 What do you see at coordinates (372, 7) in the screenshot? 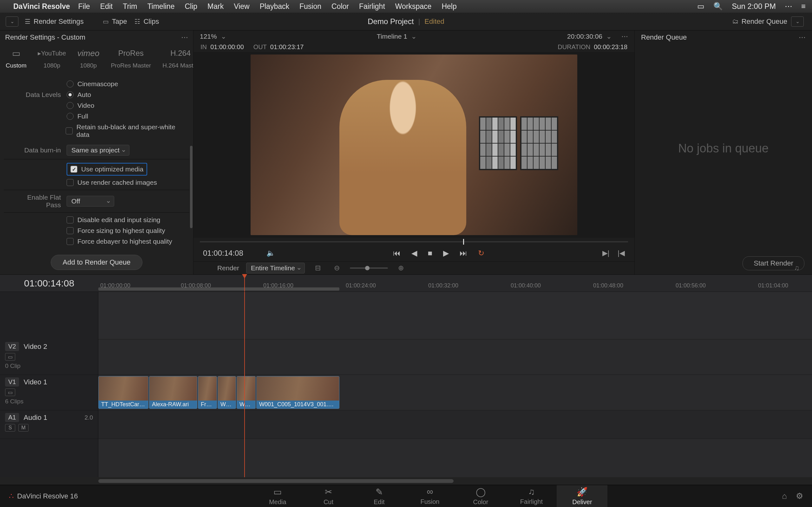
I see `menu-fairlight: Fairlight` at bounding box center [372, 7].